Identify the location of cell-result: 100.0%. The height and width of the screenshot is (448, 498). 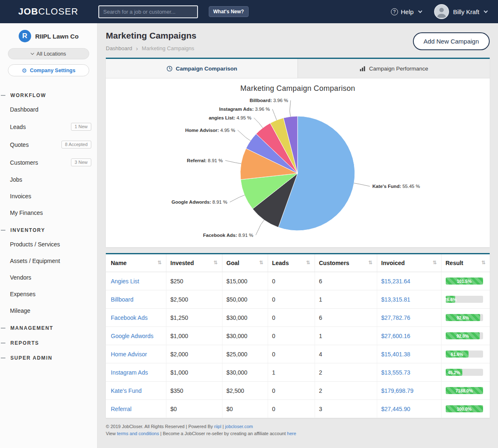
(466, 409).